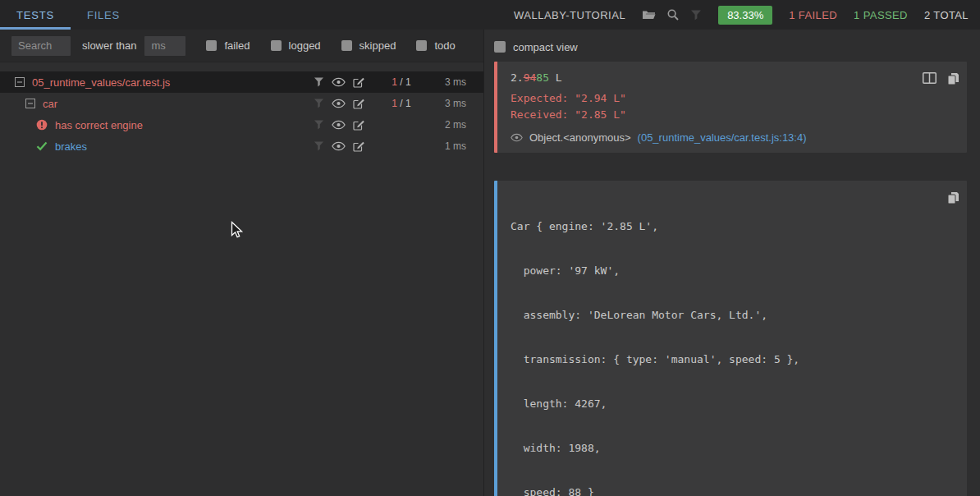 This screenshot has width=980, height=496. Describe the element at coordinates (241, 103) in the screenshot. I see `tree-row-describe: car` at that location.